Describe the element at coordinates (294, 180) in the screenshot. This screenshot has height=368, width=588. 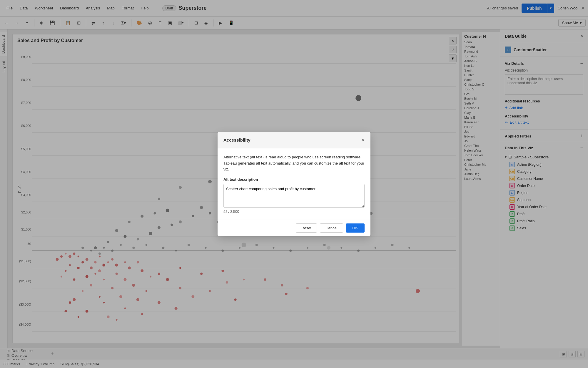
I see `alt-text-label: Alt text description` at that location.